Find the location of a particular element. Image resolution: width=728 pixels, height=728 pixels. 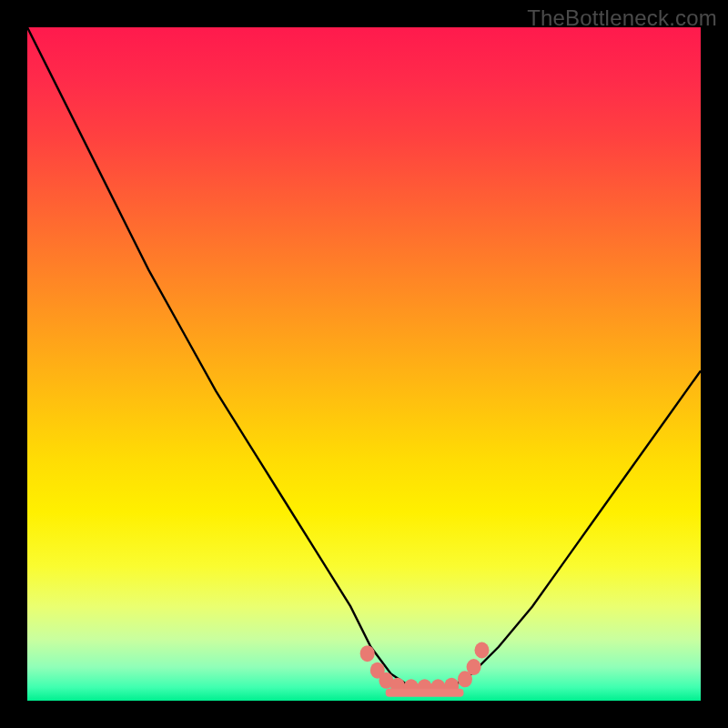

watermark-text: TheBottleneck.com is located at coordinates (622, 18).